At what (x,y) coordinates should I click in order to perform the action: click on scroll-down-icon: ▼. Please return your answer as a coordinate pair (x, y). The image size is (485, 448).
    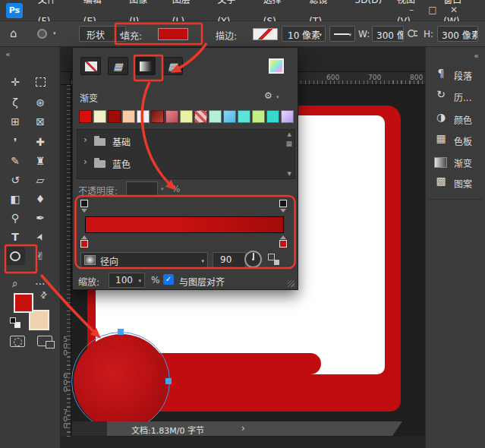
    Looking at the image, I should click on (290, 174).